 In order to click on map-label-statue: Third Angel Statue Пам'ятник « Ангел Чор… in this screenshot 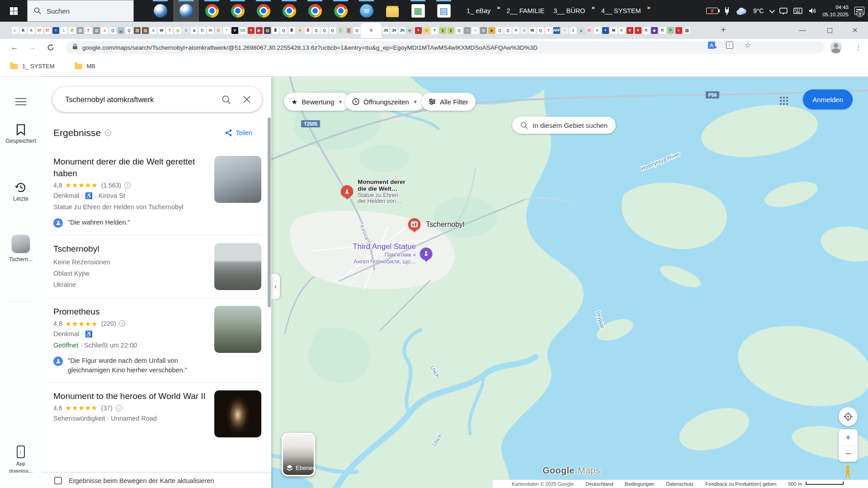, I will do `click(367, 254)`.